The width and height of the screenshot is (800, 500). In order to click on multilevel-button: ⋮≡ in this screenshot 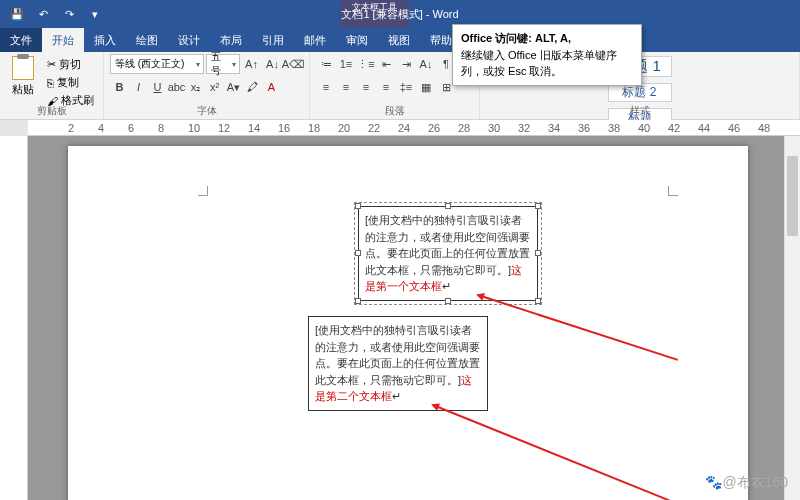, I will do `click(366, 64)`.